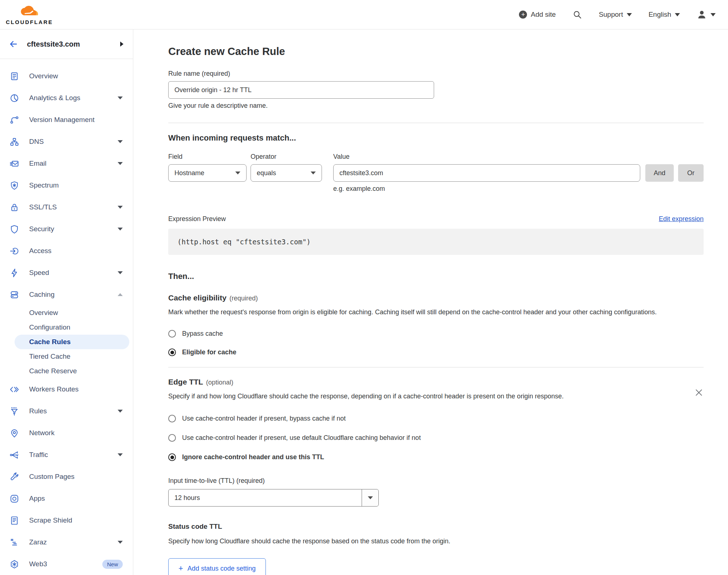  I want to click on code-brackets-icon, so click(15, 390).